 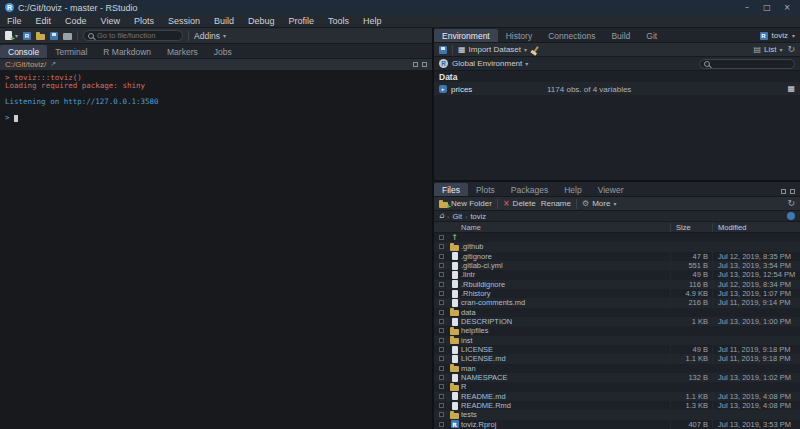 What do you see at coordinates (572, 190) in the screenshot?
I see `files-tab: Help` at bounding box center [572, 190].